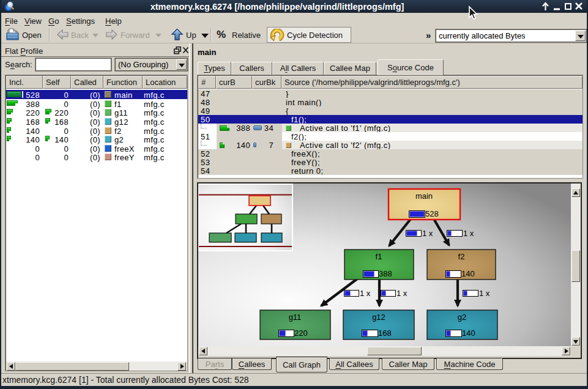 This screenshot has height=389, width=588. I want to click on svg-text: 528, so click(432, 214).